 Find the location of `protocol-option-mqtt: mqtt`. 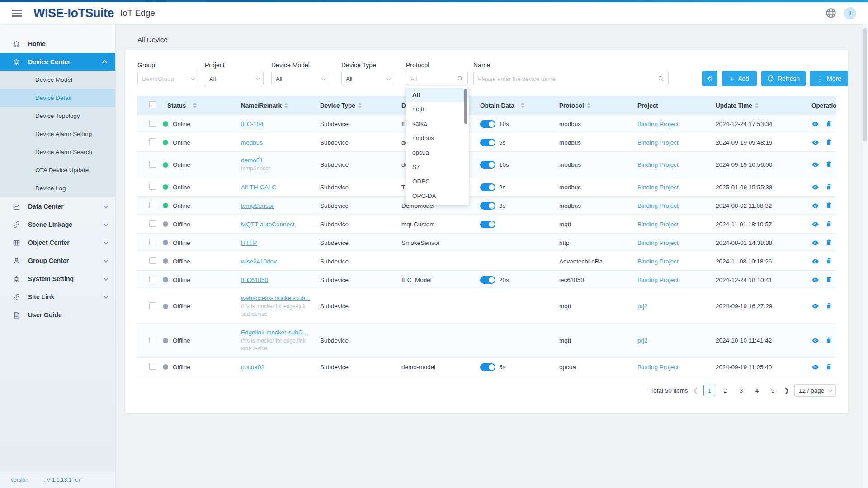

protocol-option-mqtt: mqtt is located at coordinates (438, 109).